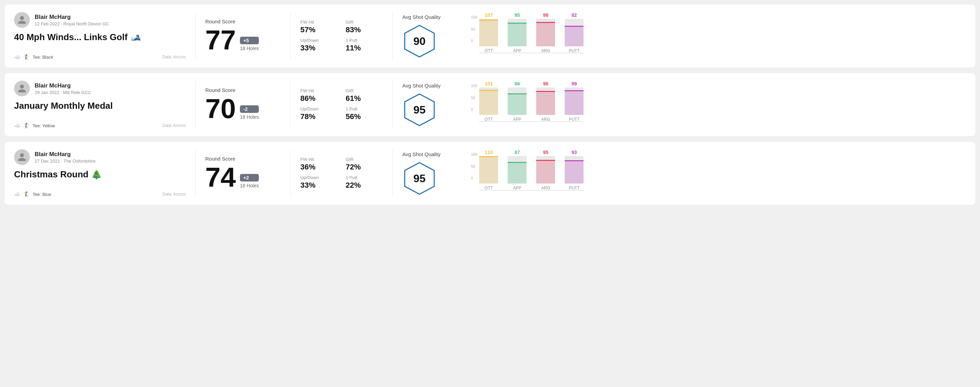  Describe the element at coordinates (574, 84) in the screenshot. I see `bar-value: 99` at that location.